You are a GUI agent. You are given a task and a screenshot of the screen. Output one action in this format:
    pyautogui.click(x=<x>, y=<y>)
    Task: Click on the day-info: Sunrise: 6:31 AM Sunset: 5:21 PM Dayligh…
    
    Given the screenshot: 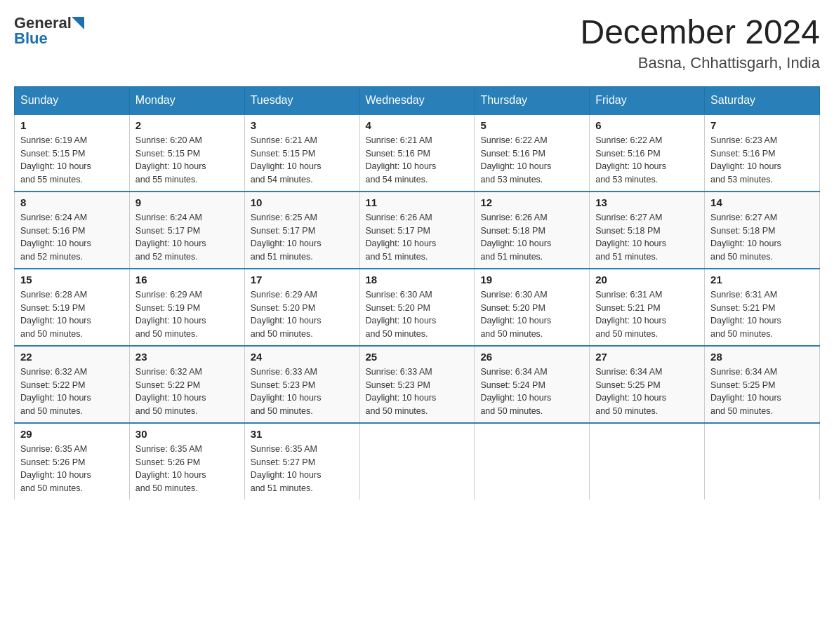 What is the action you would take?
    pyautogui.click(x=762, y=314)
    